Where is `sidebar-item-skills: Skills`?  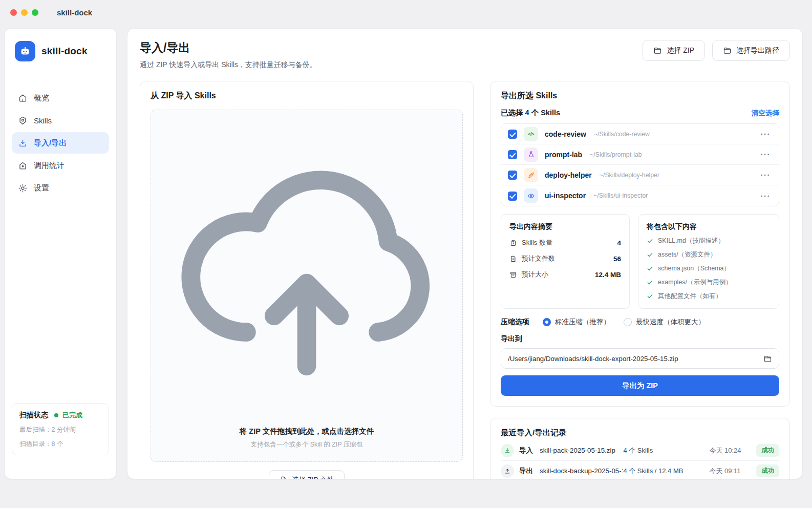 sidebar-item-skills: Skills is located at coordinates (60, 120).